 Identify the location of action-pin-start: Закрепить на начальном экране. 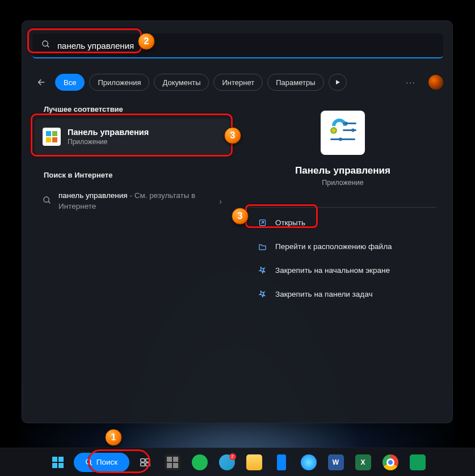
(343, 270).